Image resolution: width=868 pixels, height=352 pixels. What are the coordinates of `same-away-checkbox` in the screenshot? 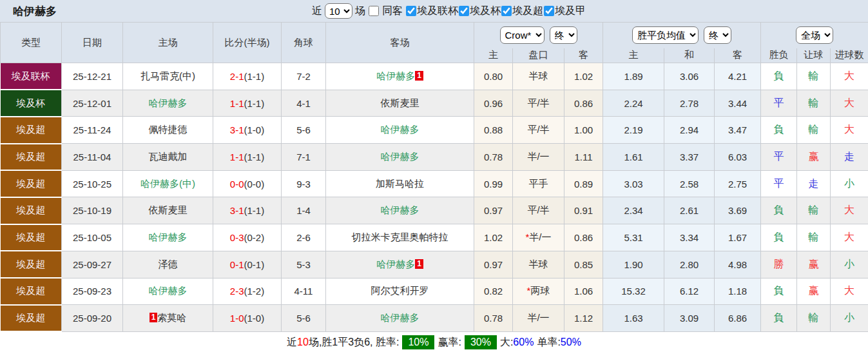 It's located at (374, 11).